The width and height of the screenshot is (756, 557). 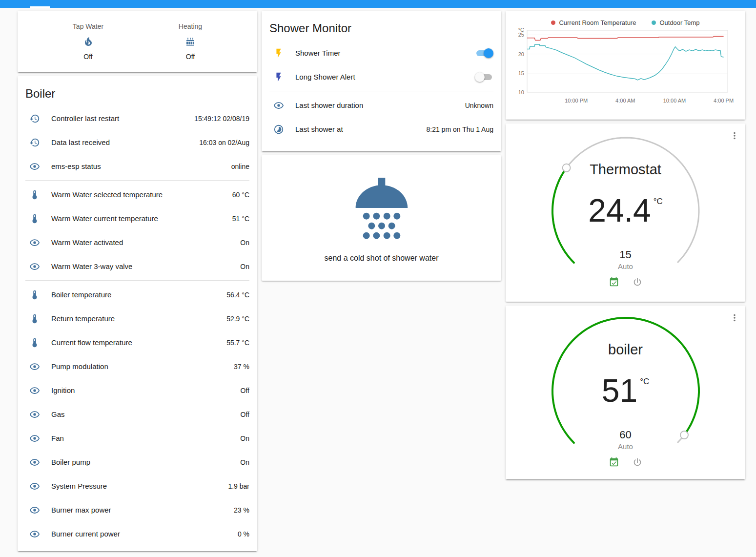 What do you see at coordinates (382, 53) in the screenshot?
I see `entity-row-shower-timer: Shower Timer` at bounding box center [382, 53].